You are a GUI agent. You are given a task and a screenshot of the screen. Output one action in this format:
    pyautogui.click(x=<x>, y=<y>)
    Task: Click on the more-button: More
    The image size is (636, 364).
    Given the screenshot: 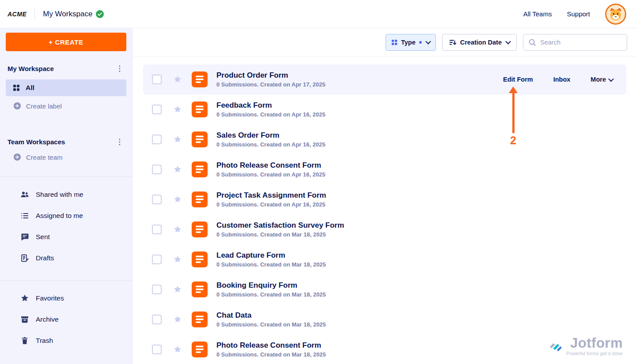 What is the action you would take?
    pyautogui.click(x=602, y=79)
    